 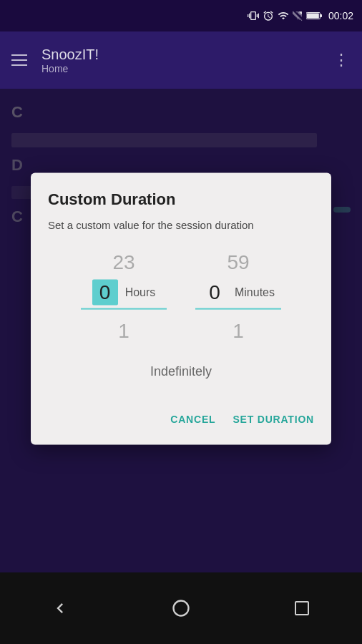 What do you see at coordinates (181, 200) in the screenshot?
I see `dialog-title: Custom Duration` at bounding box center [181, 200].